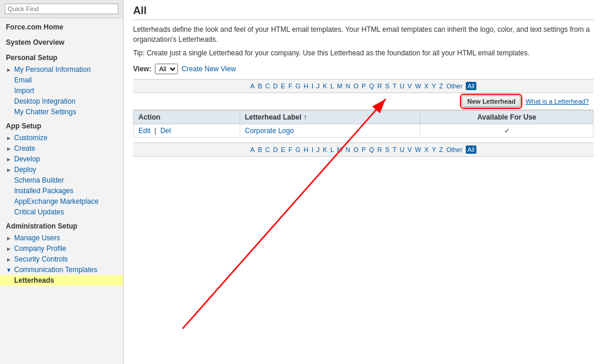 The image size is (603, 364). What do you see at coordinates (283, 86) in the screenshot?
I see `alpha-e: E` at bounding box center [283, 86].